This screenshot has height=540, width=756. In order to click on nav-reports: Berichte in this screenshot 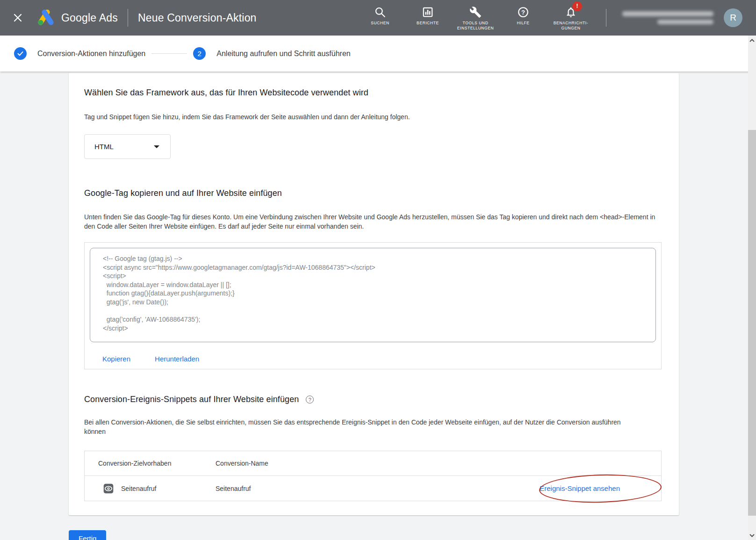, I will do `click(428, 15)`.